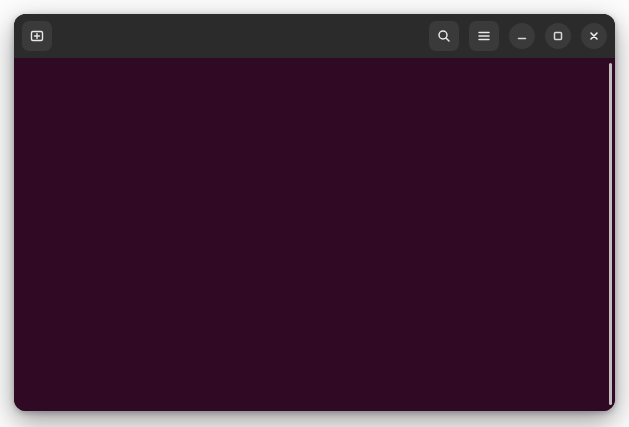 This screenshot has height=427, width=629. I want to click on search-icon, so click(444, 36).